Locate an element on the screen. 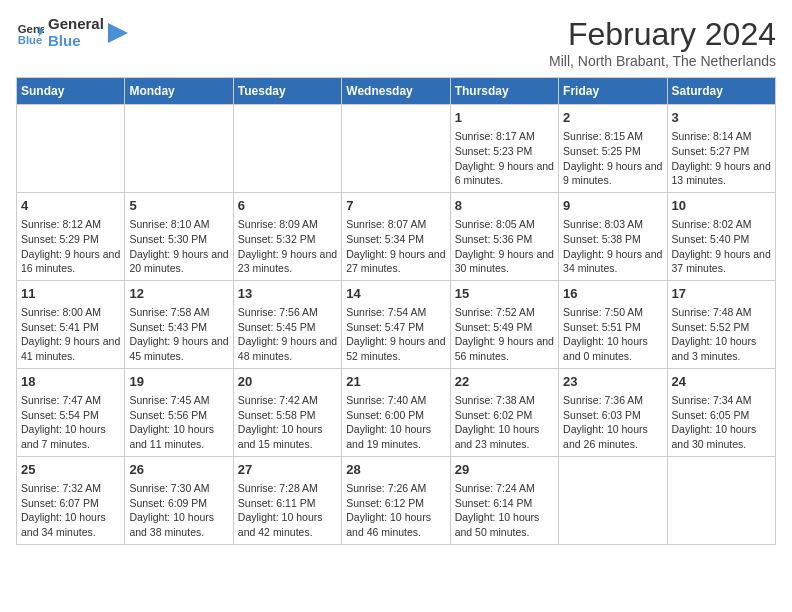 The width and height of the screenshot is (792, 612). day-number: 6 is located at coordinates (288, 206).